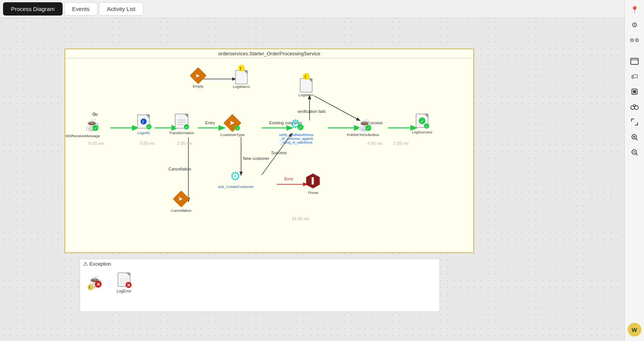  I want to click on svg-text: Empty, so click(198, 86).